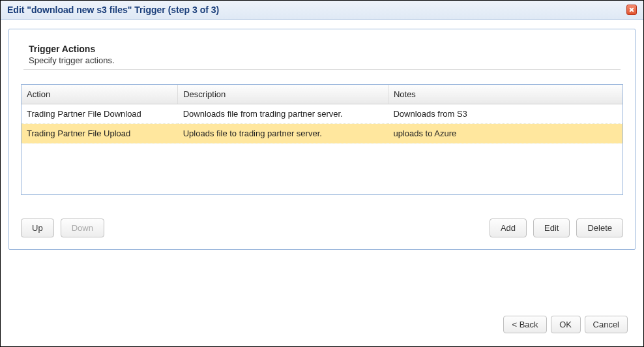 This screenshot has width=644, height=347. I want to click on cell-description: Uploads file to trading partner server., so click(283, 134).